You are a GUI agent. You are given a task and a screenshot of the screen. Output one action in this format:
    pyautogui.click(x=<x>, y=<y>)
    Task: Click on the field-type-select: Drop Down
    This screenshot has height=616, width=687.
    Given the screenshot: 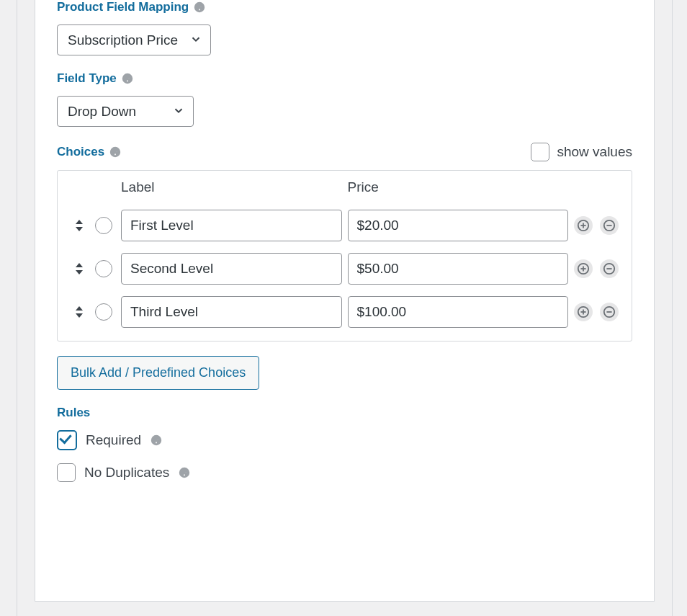 What is the action you would take?
    pyautogui.click(x=125, y=111)
    